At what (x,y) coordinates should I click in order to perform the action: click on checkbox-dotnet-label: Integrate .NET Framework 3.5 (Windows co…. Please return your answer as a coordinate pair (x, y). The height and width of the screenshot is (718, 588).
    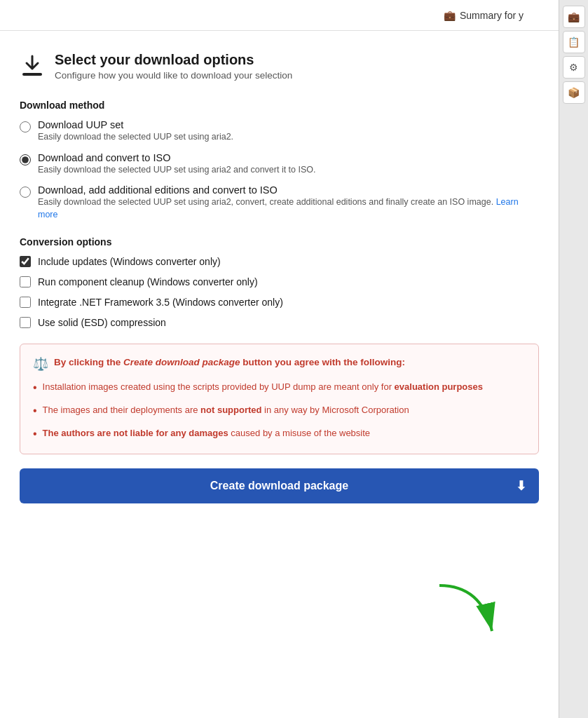
    Looking at the image, I should click on (160, 302).